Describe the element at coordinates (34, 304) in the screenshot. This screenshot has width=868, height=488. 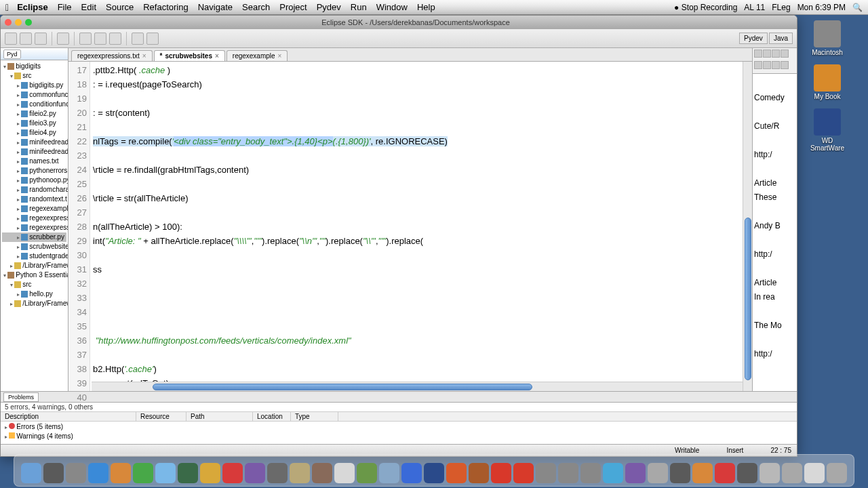
I see `tree-item: /Library/Framew` at that location.